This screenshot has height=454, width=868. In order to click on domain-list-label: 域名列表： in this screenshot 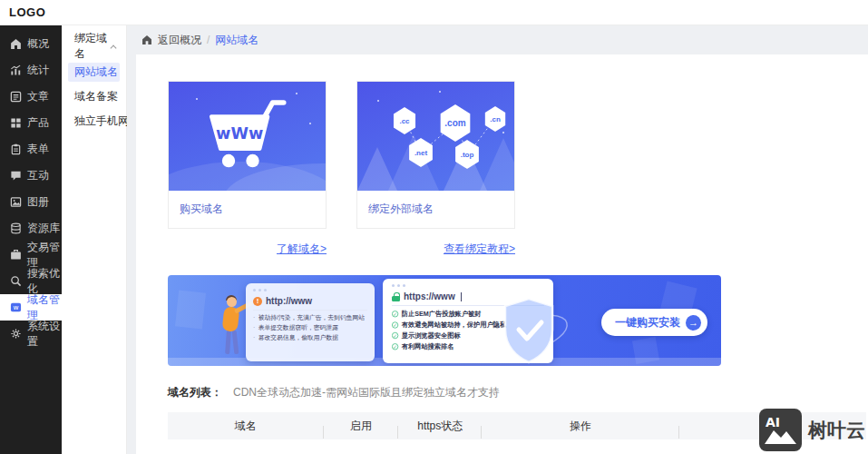, I will do `click(195, 392)`.